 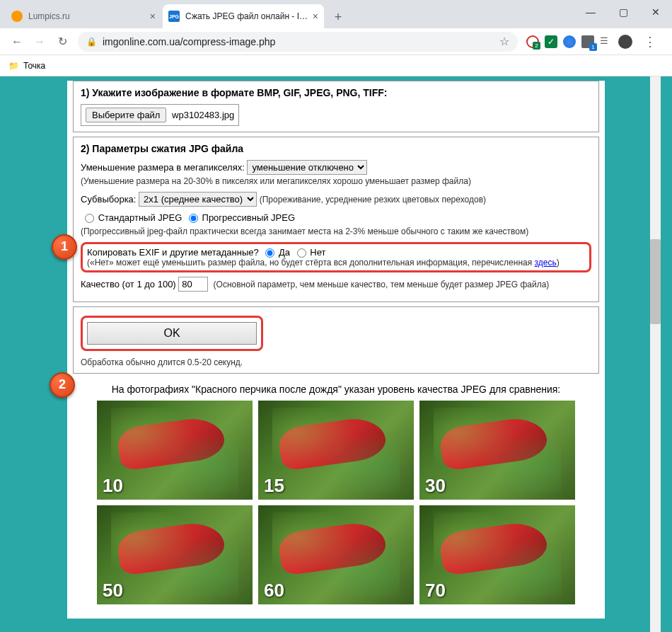 What do you see at coordinates (336, 555) in the screenshot?
I see `quality-sample: 60` at bounding box center [336, 555].